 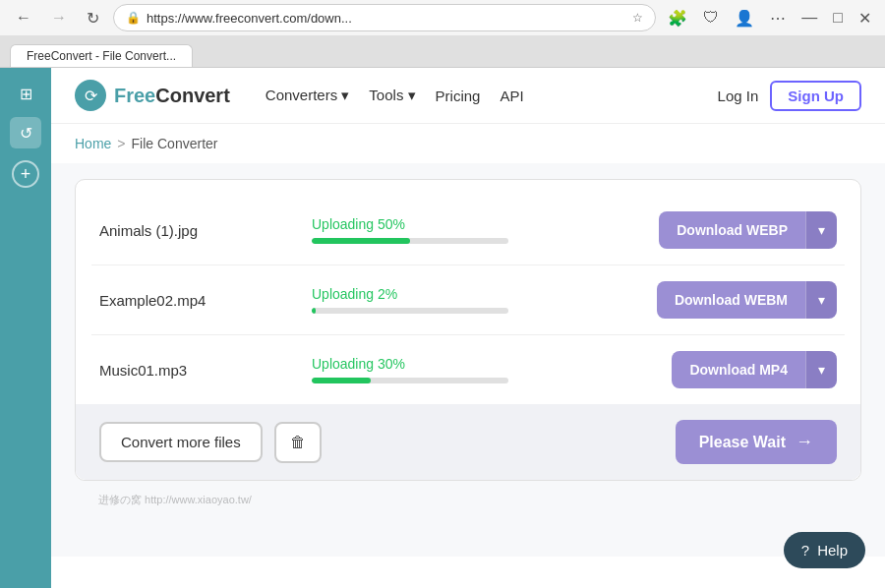 What do you see at coordinates (101, 55) in the screenshot?
I see `active-tab: FreeConvert - File Convert...` at bounding box center [101, 55].